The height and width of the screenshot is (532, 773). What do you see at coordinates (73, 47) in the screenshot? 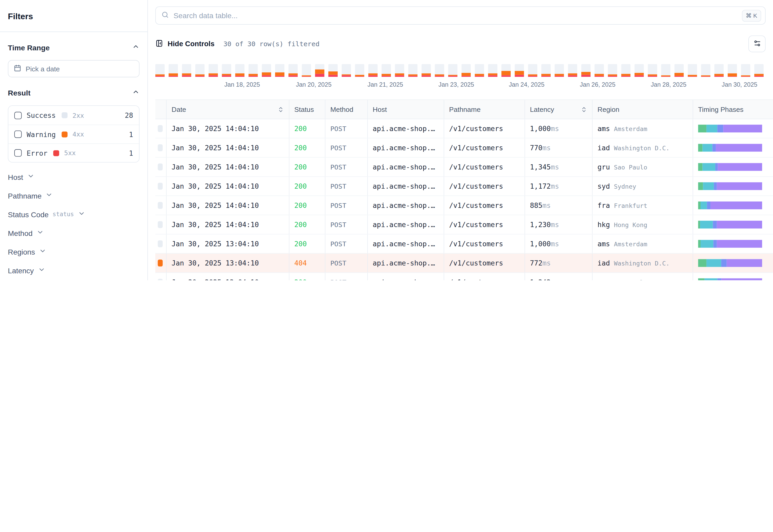
I see `section-time-range: Time Range` at bounding box center [73, 47].